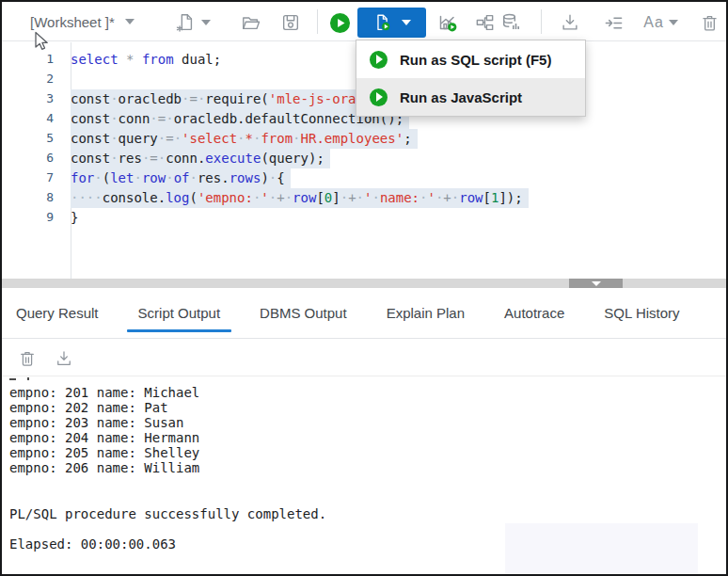 The image size is (728, 576). What do you see at coordinates (32, 58) in the screenshot?
I see `line-number: 1` at bounding box center [32, 58].